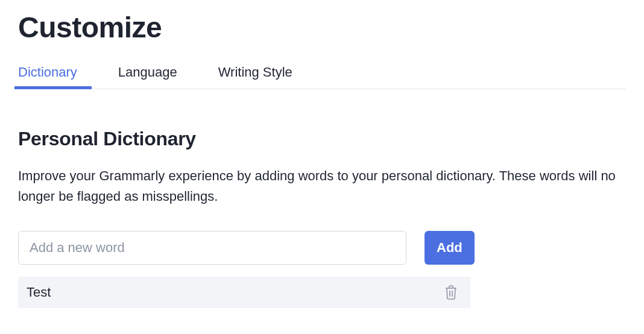 This screenshot has width=644, height=334. Describe the element at coordinates (48, 75) in the screenshot. I see `tab-dictionary: Dictionary` at that location.